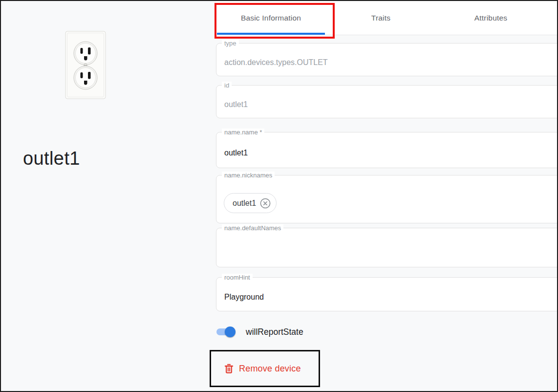 The image size is (558, 392). What do you see at coordinates (231, 44) in the screenshot?
I see `field-type-label: type` at bounding box center [231, 44].